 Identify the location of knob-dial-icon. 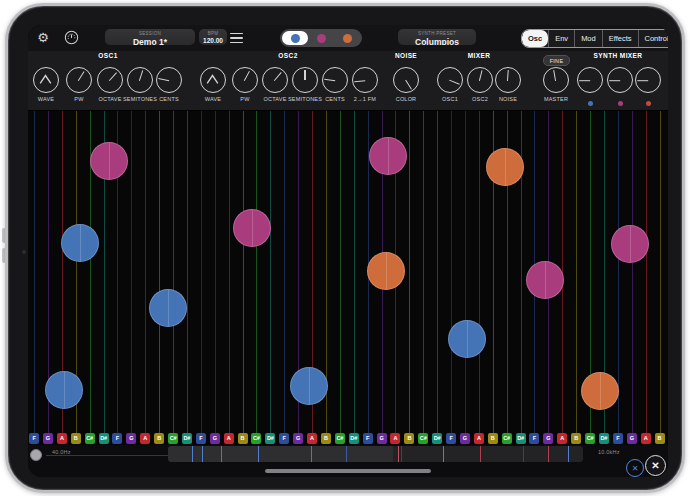
(71, 38).